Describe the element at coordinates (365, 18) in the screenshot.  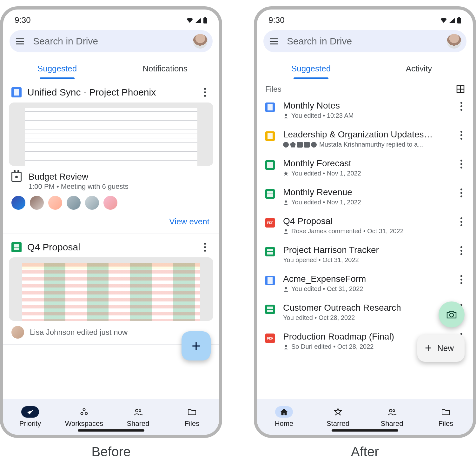
I see `status-bar: 9:30` at that location.